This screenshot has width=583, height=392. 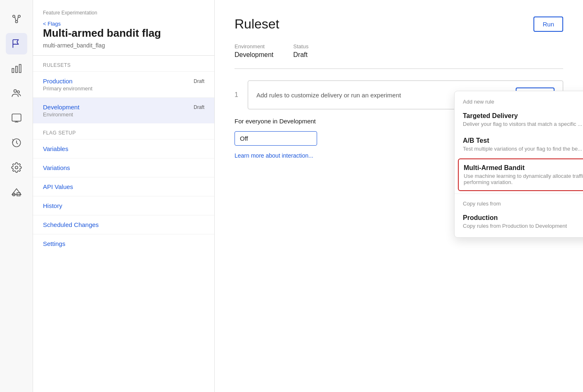 What do you see at coordinates (519, 194) in the screenshot?
I see `dropdown-divider` at bounding box center [519, 194].